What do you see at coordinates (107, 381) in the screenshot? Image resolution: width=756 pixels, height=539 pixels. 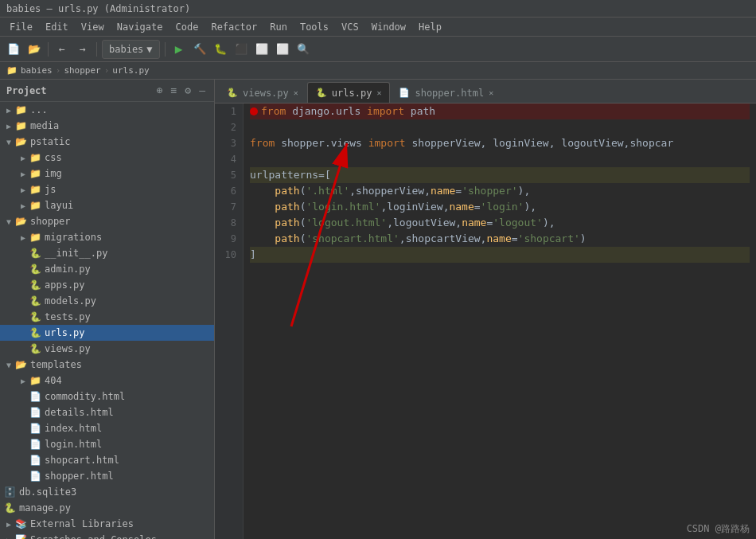 I see `list-item: ▶ 📁 404` at bounding box center [107, 381].